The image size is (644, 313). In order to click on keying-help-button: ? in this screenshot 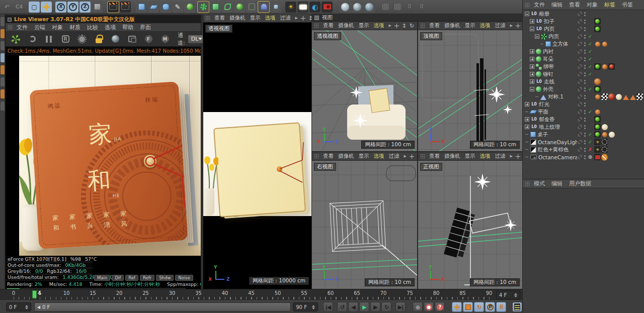, I will do `click(440, 307)`.